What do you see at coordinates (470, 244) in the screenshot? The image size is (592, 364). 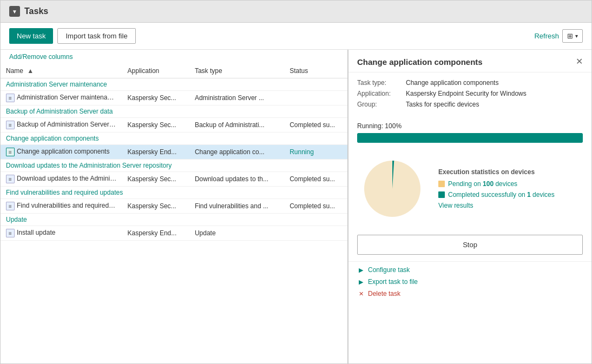 I see `stop-button: Stop` at bounding box center [470, 244].